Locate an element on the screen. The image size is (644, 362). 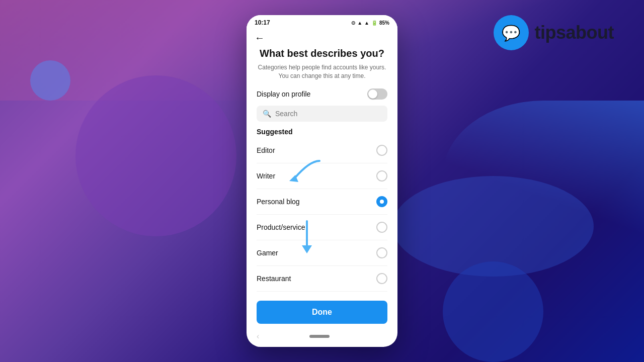
subtitle-line2: You can change this at any time. is located at coordinates (322, 76).